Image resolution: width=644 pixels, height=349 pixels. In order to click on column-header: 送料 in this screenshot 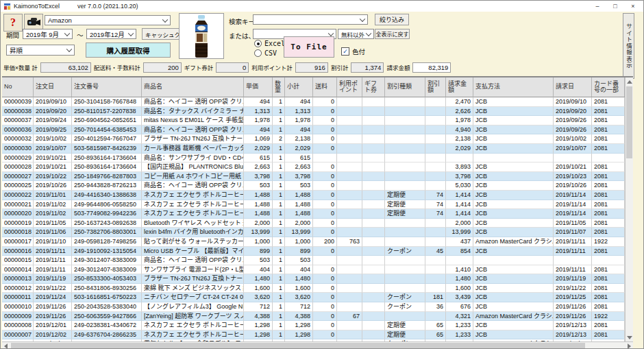, I will do `click(325, 88)`.